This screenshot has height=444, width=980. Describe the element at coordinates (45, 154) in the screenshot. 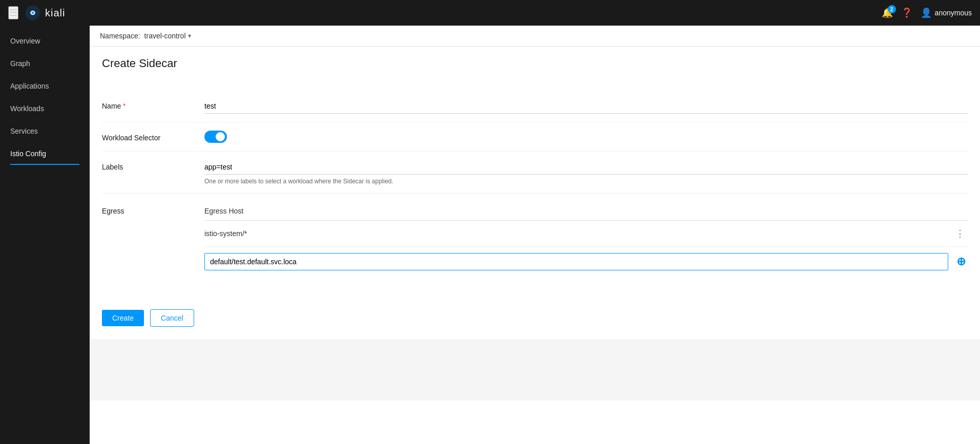

I see `sidebar-item-istio-config: Istio Config` at that location.